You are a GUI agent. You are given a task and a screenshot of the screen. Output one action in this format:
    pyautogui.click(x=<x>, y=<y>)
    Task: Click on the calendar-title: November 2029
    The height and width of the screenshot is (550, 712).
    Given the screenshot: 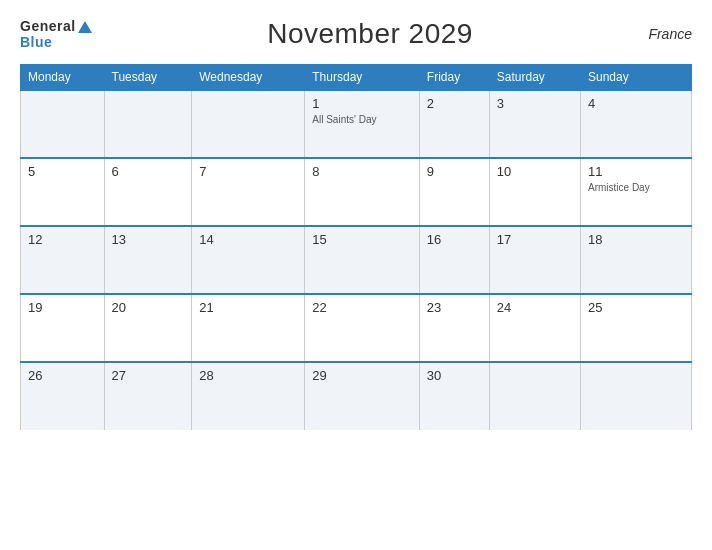 What is the action you would take?
    pyautogui.click(x=370, y=34)
    